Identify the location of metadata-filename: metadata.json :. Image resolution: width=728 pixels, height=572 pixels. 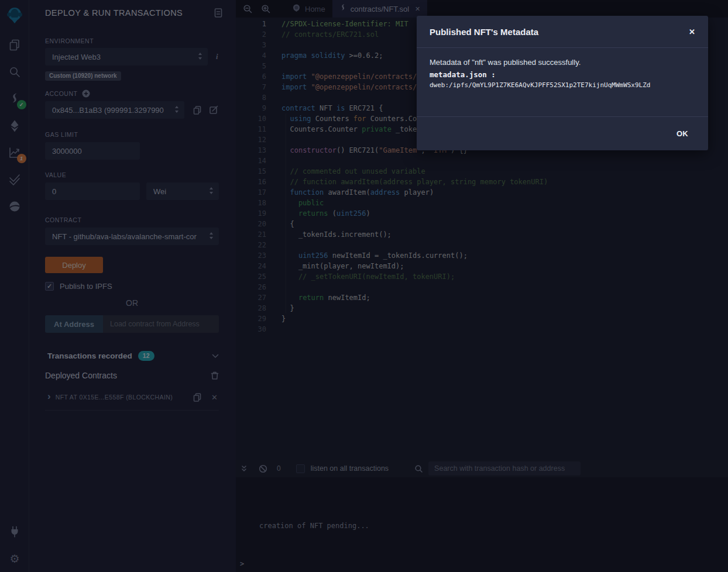
(562, 75).